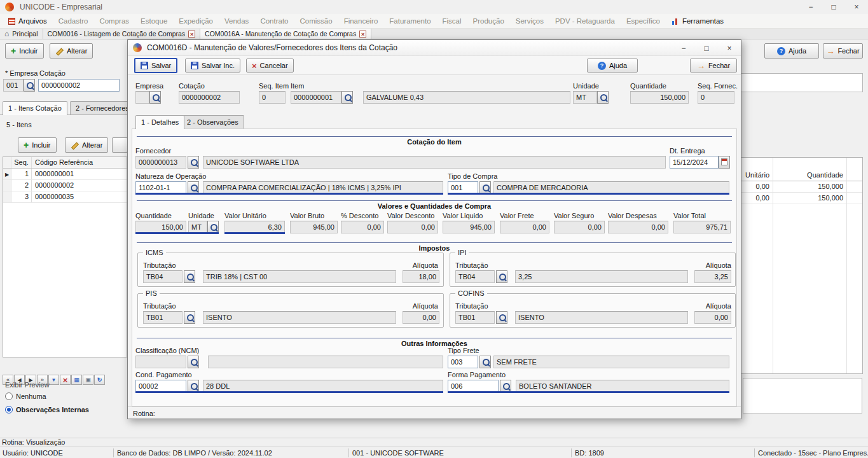 Image resolution: width=868 pixels, height=458 pixels. What do you see at coordinates (161, 188) in the screenshot?
I see `natureza-code-field: 1102-01-1` at bounding box center [161, 188].